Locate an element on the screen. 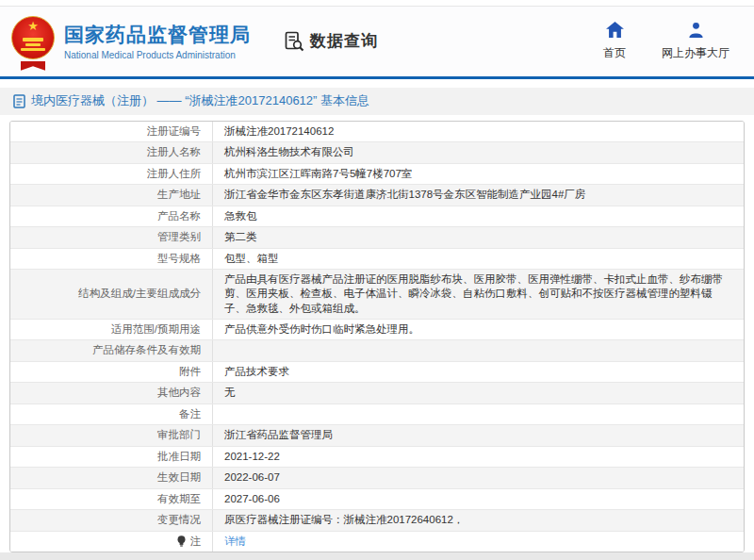  emblem-ribbon is located at coordinates (33, 66).